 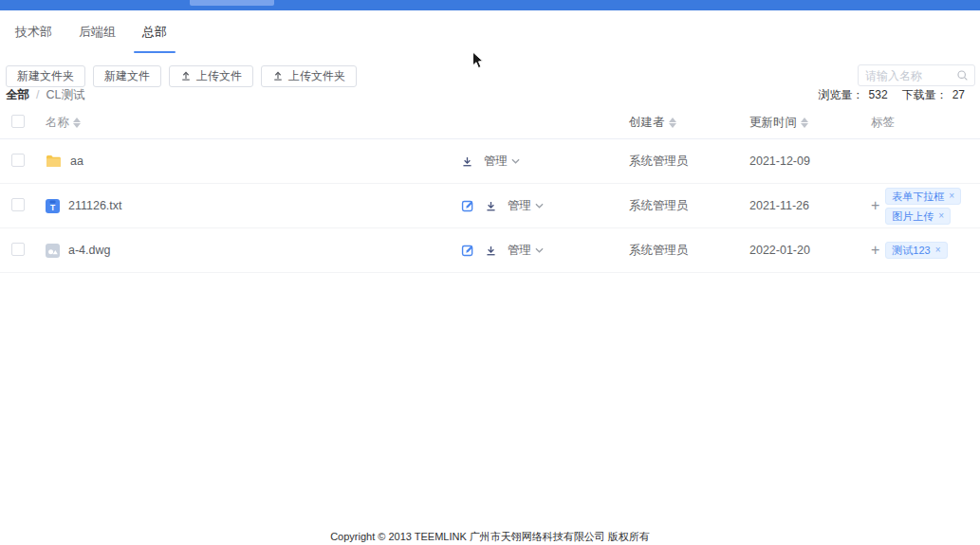 What do you see at coordinates (490, 161) in the screenshot?
I see `table-row: aa 管理 系统管理员 2021-12-09` at bounding box center [490, 161].